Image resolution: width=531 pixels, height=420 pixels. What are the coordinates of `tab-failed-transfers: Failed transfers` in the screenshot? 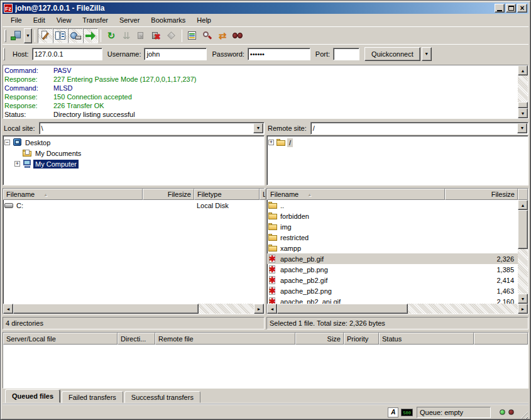 It's located at (92, 397).